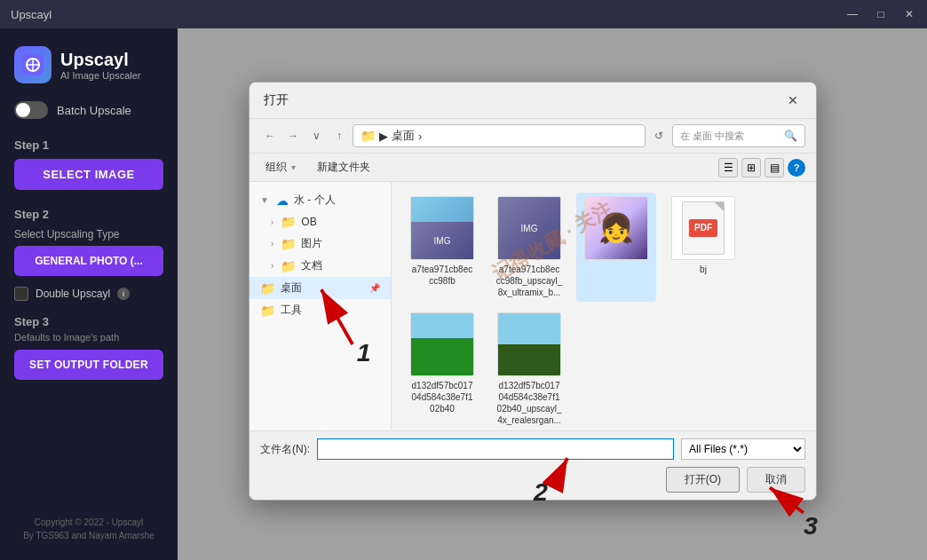  I want to click on copyright-text: Copyright © 2022 - Upscayl By TGS963 and…, so click(89, 529).